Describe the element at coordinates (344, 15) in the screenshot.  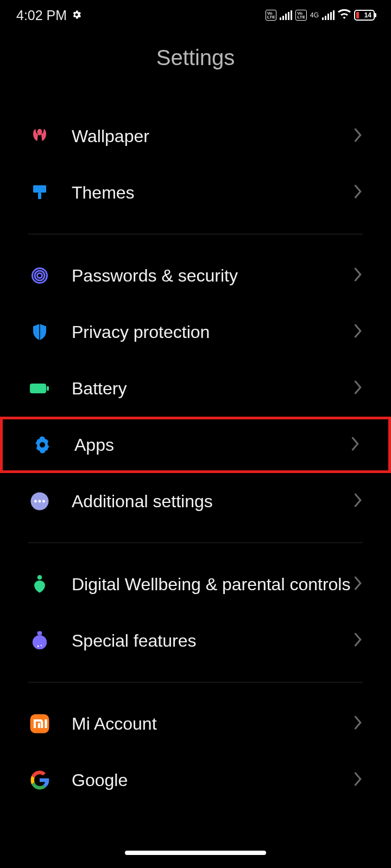
I see `wifi-icon` at that location.